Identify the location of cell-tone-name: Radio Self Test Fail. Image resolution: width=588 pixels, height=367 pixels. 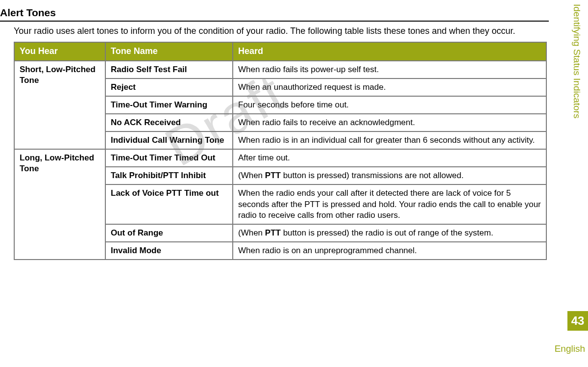
(169, 70).